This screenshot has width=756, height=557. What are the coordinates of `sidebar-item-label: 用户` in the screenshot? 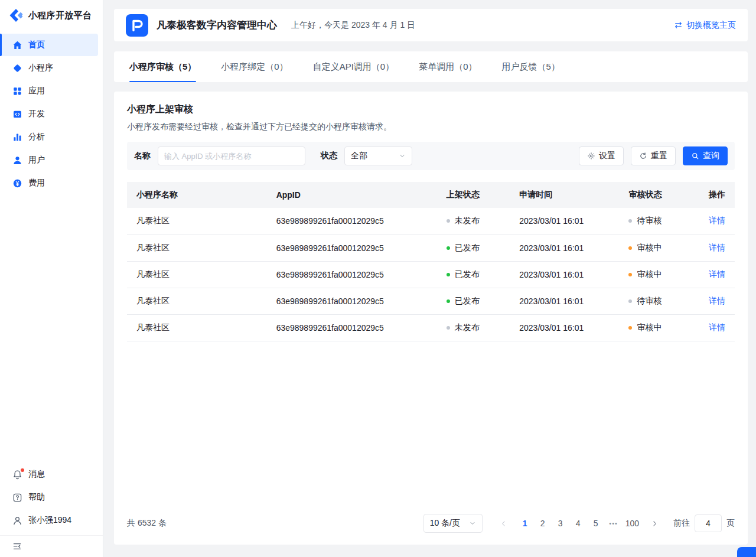 It's located at (37, 160).